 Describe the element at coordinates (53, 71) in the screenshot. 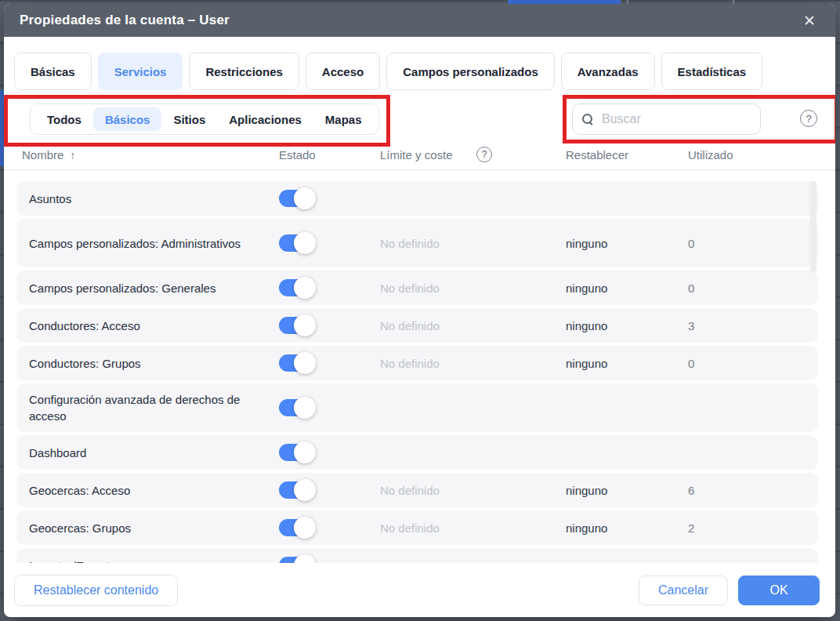

I see `tab-basicas: Básicas` at that location.